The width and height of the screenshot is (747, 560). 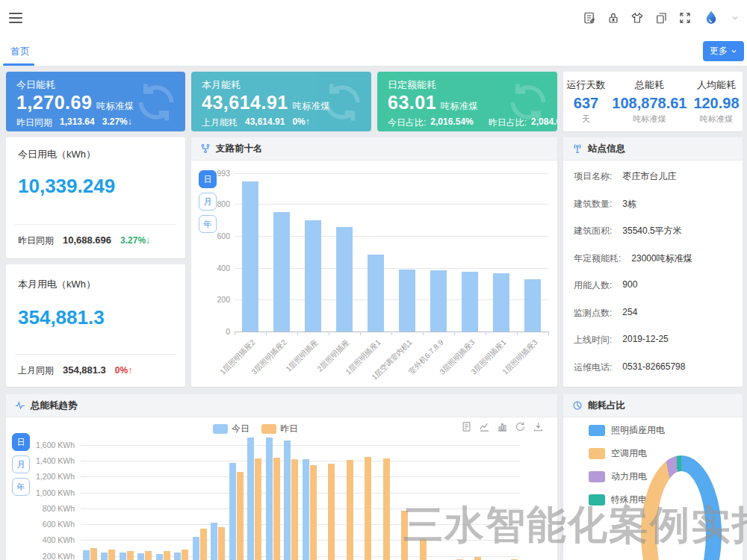 I want to click on more-button: 更多, so click(x=723, y=51).